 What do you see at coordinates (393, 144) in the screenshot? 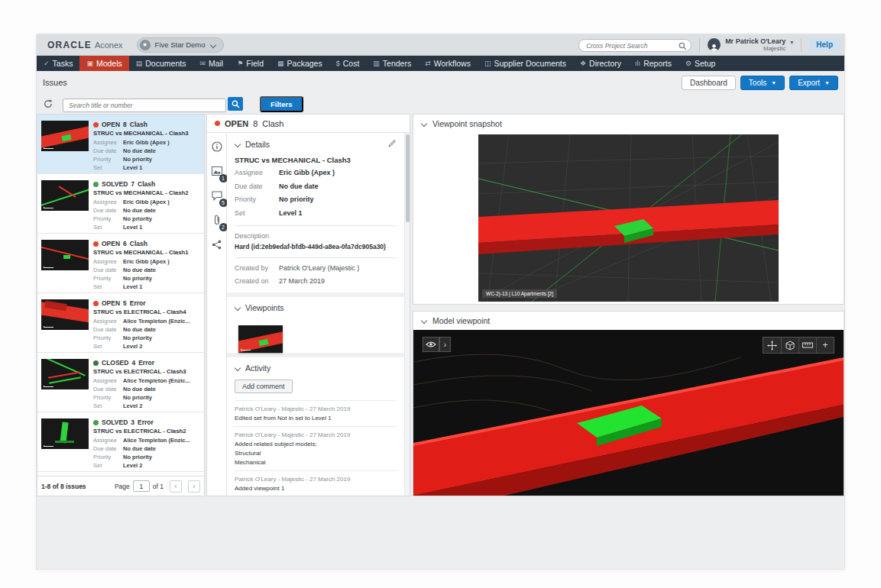
I see `edit-pencil-icon` at bounding box center [393, 144].